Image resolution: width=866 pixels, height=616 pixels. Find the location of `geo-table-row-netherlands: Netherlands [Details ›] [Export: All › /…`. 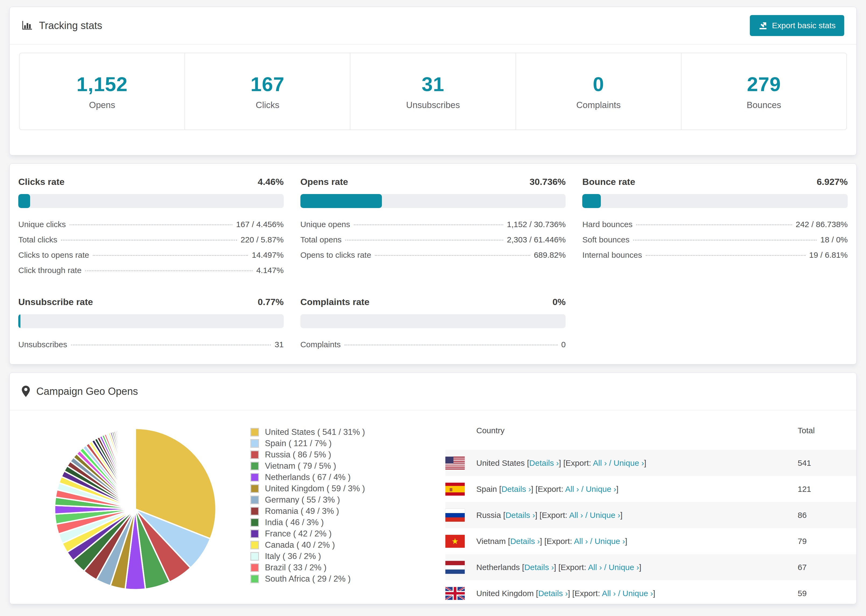

geo-table-row-netherlands: Netherlands [Details ›] [Export: All › /… is located at coordinates (651, 567).